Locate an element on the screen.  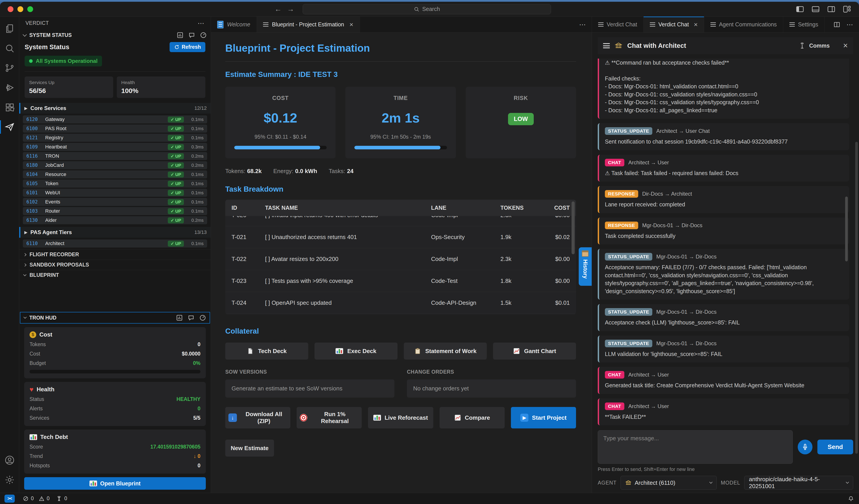
table-row: T-024 [ ] OpenAPI spec updated Code-API-… is located at coordinates (401, 303).